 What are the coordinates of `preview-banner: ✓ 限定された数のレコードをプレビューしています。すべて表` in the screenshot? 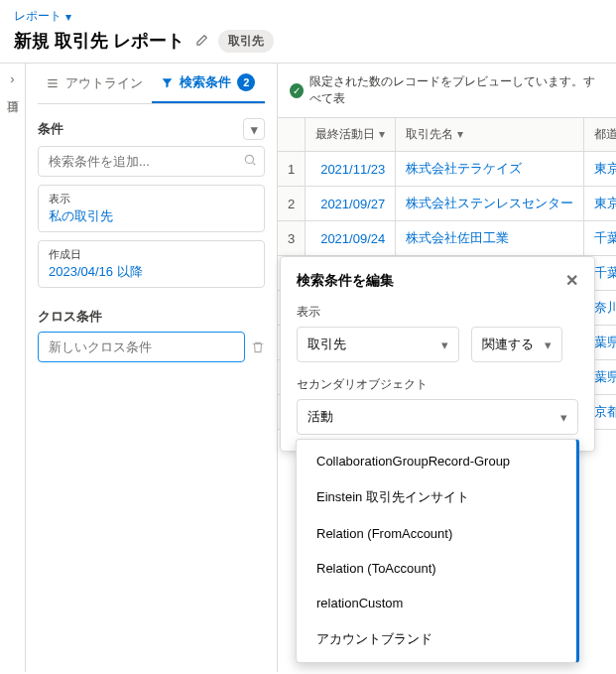 It's located at (446, 91).